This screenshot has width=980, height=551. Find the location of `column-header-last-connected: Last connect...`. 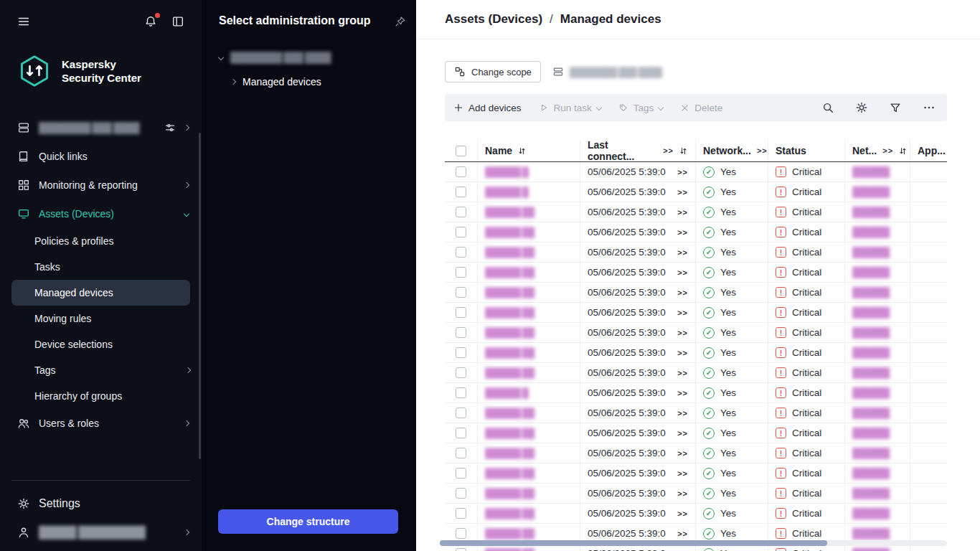

column-header-last-connected: Last connect... is located at coordinates (623, 151).